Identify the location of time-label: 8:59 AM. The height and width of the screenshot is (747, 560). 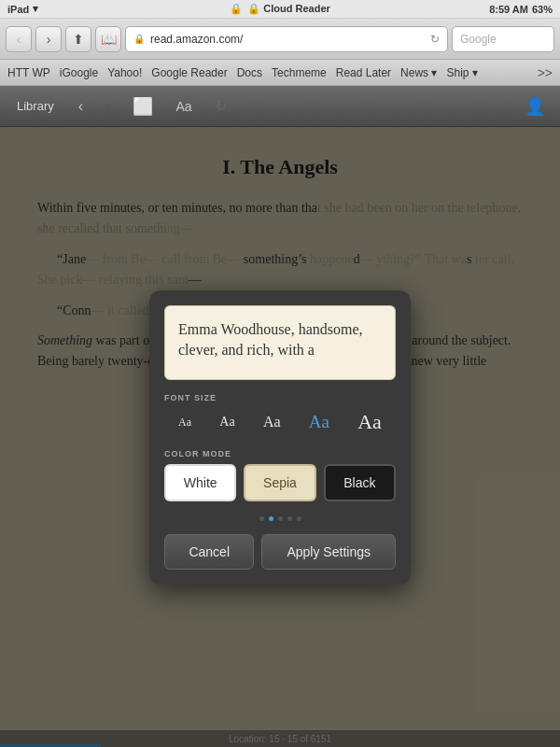
(509, 9).